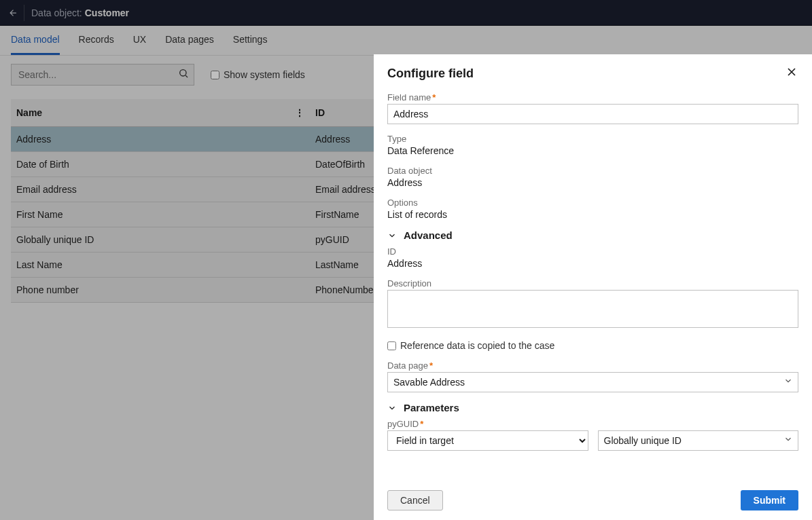  What do you see at coordinates (477, 346) in the screenshot?
I see `copy-ref-label: Reference data is copied to the case` at bounding box center [477, 346].